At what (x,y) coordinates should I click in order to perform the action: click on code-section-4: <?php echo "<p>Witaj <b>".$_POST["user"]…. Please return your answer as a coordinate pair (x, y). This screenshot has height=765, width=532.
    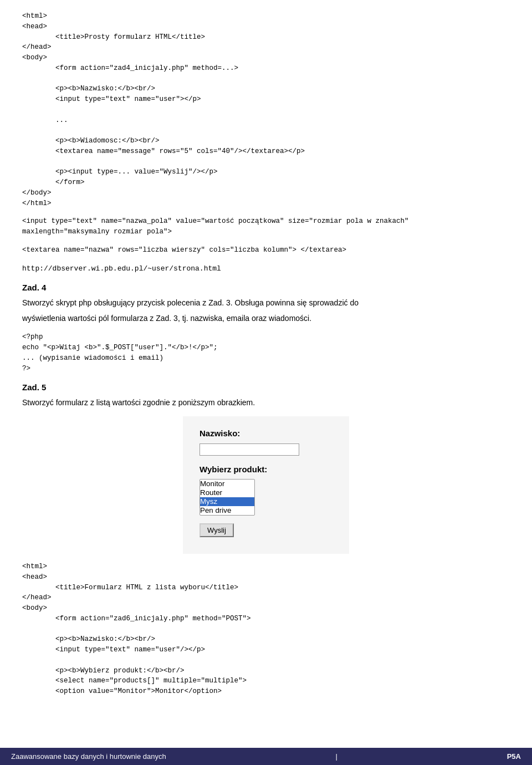
    Looking at the image, I should click on (266, 353).